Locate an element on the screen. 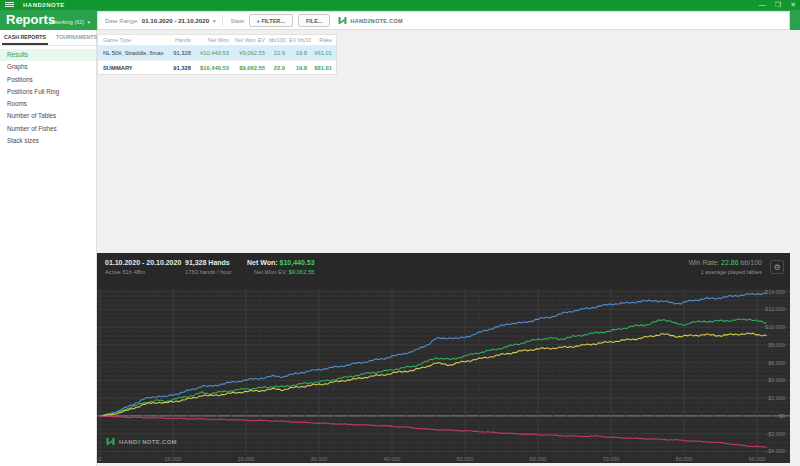 The width and height of the screenshot is (800, 466). chart-winrate-block: Win Rate: 22.86 bb/100 1 average played … is located at coordinates (725, 267).